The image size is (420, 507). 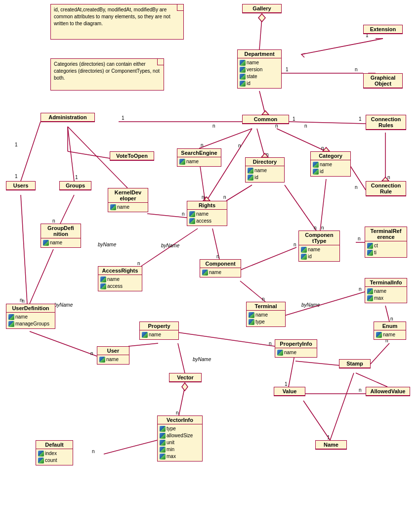 What do you see at coordinates (331, 156) in the screenshot?
I see `box-directory-title: Category` at bounding box center [331, 156].